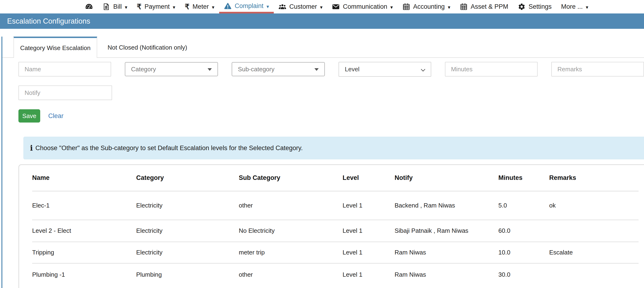  Describe the element at coordinates (48, 21) in the screenshot. I see `page-title: Escalation Configurations` at that location.